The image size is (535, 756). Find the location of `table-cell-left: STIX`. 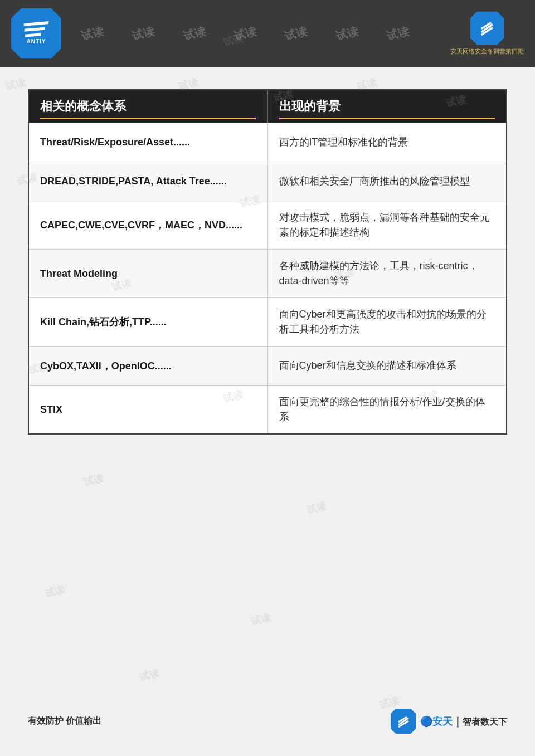

table-cell-left: STIX is located at coordinates (148, 409).